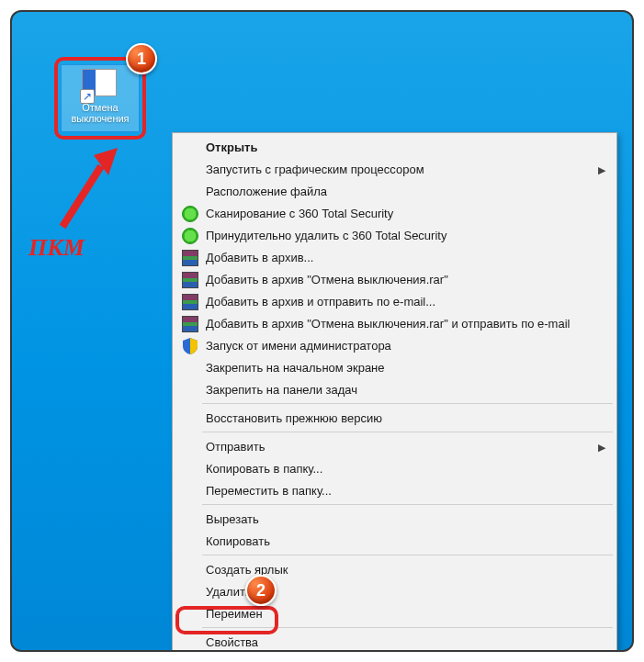 The image size is (644, 662). What do you see at coordinates (100, 98) in the screenshot?
I see `desktop-shortcut: ↗ Отмена выключения` at bounding box center [100, 98].